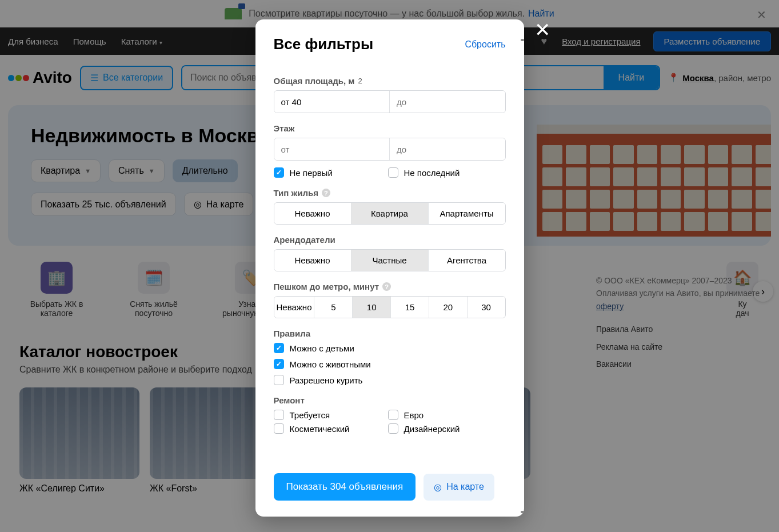 The height and width of the screenshot is (532, 779). Describe the element at coordinates (448, 307) in the screenshot. I see `metro-20-button: 20` at that location.